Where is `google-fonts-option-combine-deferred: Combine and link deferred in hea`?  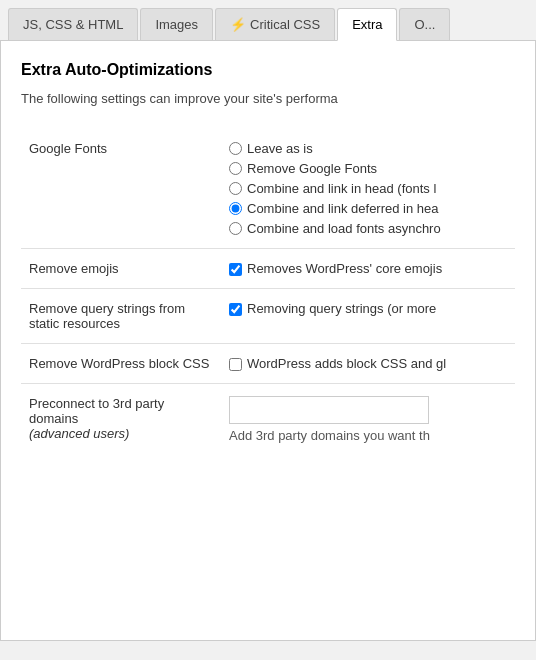
google-fonts-option-combine-deferred: Combine and link deferred in hea is located at coordinates (368, 208).